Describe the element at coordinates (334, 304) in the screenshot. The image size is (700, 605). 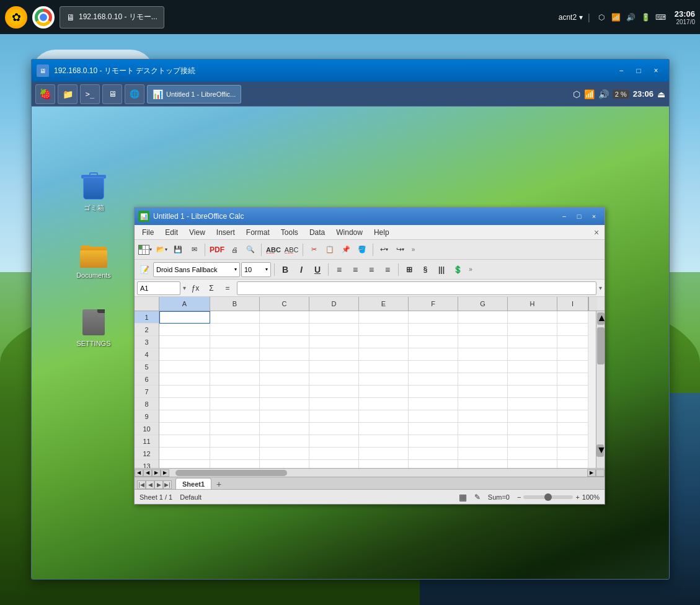
I see `col-header-D: D` at that location.